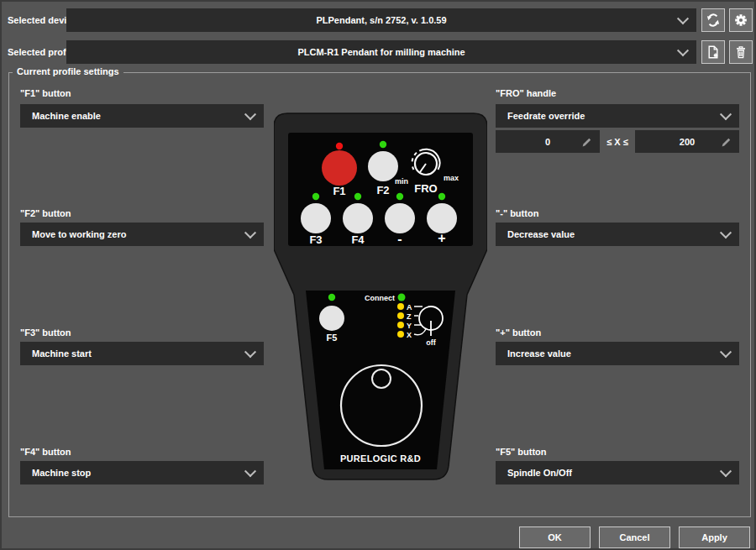 This screenshot has height=550, width=756. Describe the element at coordinates (383, 166) in the screenshot. I see `f2-button` at that location.